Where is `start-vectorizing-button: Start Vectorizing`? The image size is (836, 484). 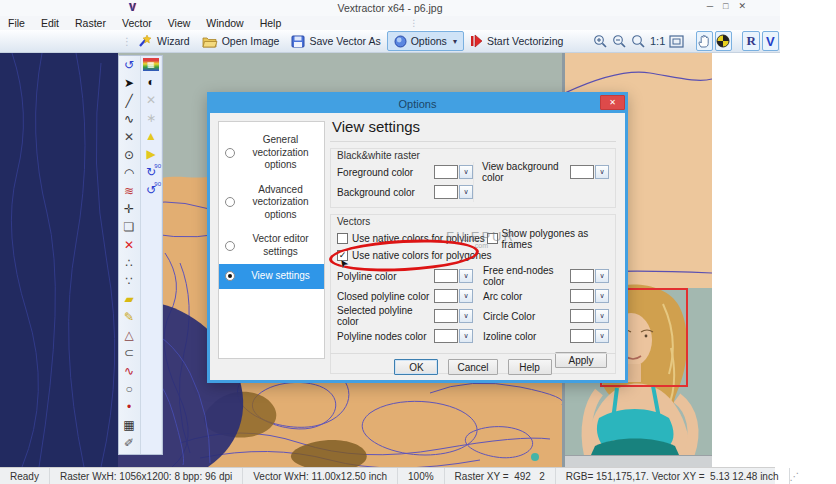 start-vectorizing-button: Start Vectorizing is located at coordinates (516, 41).